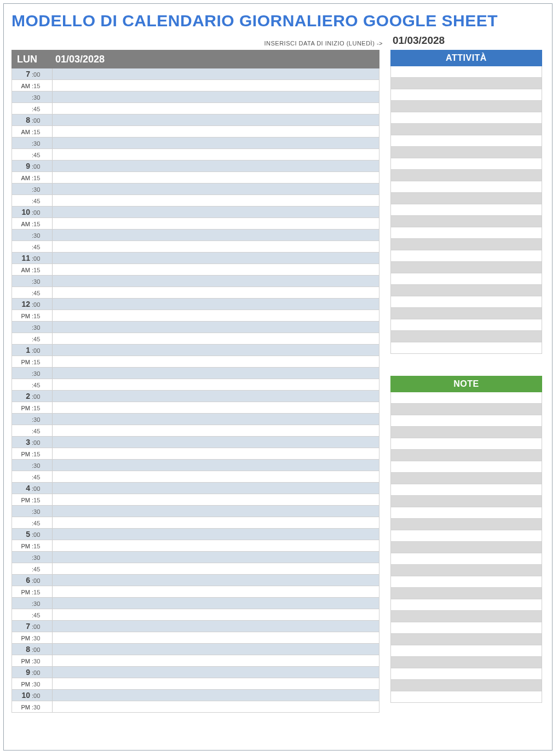 This screenshot has width=558, height=756. I want to click on time-slot: 1:00, so click(195, 351).